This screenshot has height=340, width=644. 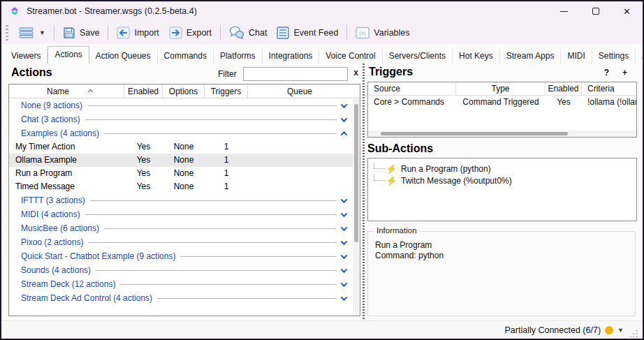 I want to click on cell-enabled: Yes, so click(x=144, y=147).